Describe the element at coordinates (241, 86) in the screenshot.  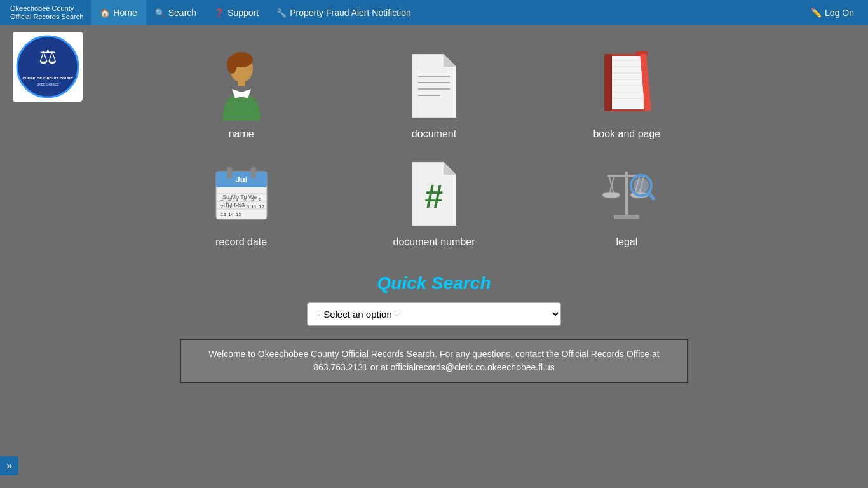
I see `person-svg` at that location.